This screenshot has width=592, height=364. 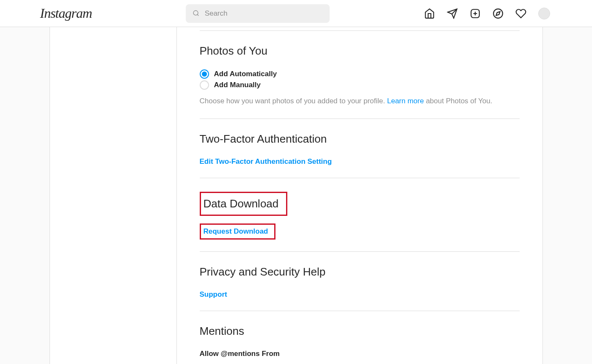 I want to click on new-post-icon, so click(x=475, y=14).